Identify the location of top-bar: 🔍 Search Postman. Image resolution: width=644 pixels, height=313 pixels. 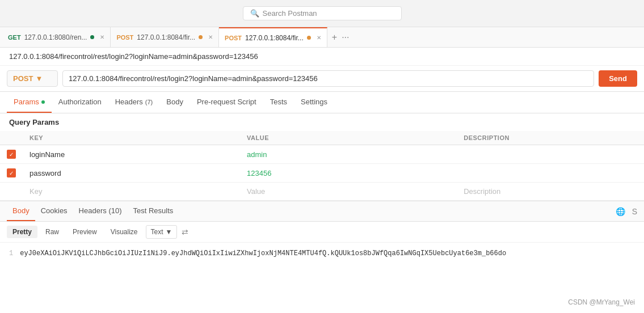
(322, 14).